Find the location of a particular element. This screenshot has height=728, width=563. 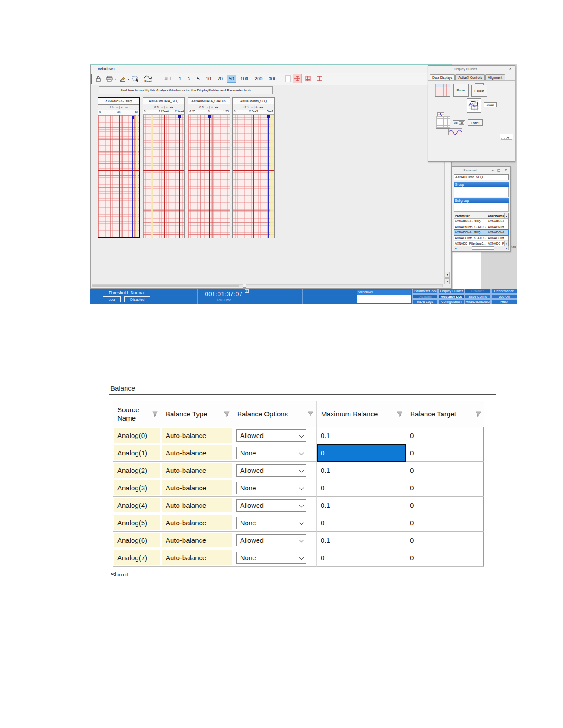

slider-display-icon is located at coordinates (507, 136).